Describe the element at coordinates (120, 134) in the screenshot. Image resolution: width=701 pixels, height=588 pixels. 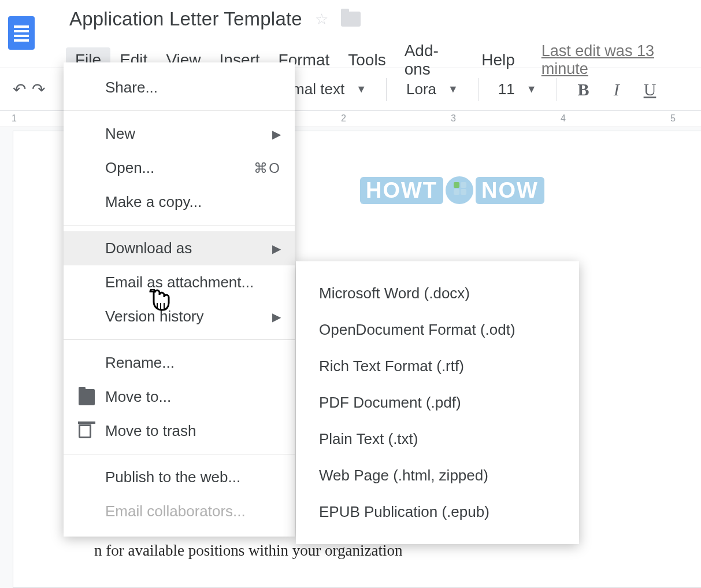
I see `menu-label: New` at that location.